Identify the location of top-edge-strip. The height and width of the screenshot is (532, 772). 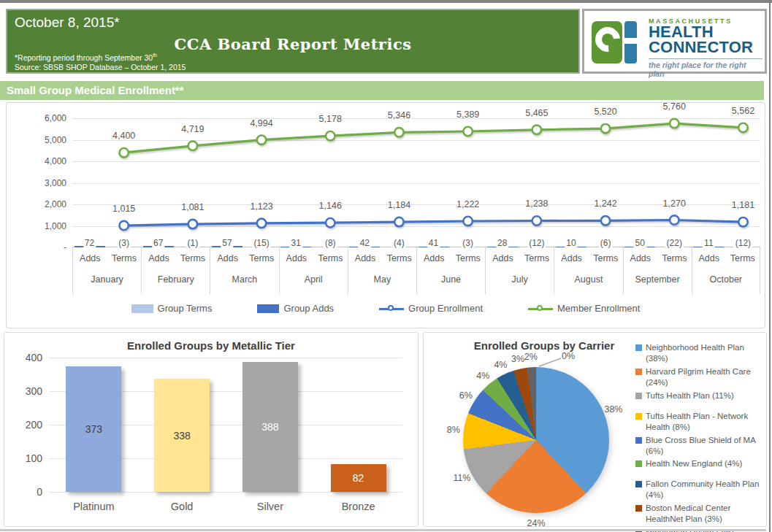
(386, 1).